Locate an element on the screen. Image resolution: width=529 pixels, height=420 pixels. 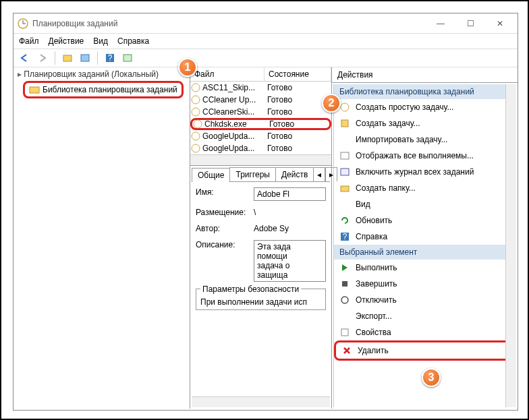
forward-button is located at coordinates (43, 58).